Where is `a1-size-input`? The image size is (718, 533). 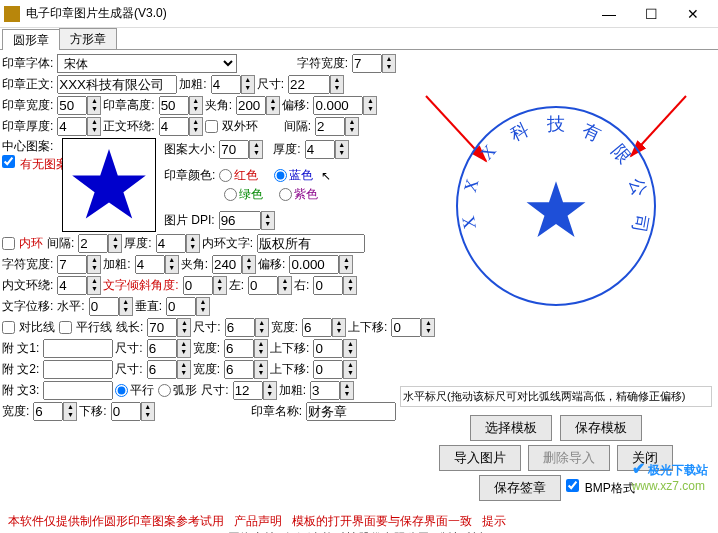
a1-size-input is located at coordinates (162, 348).